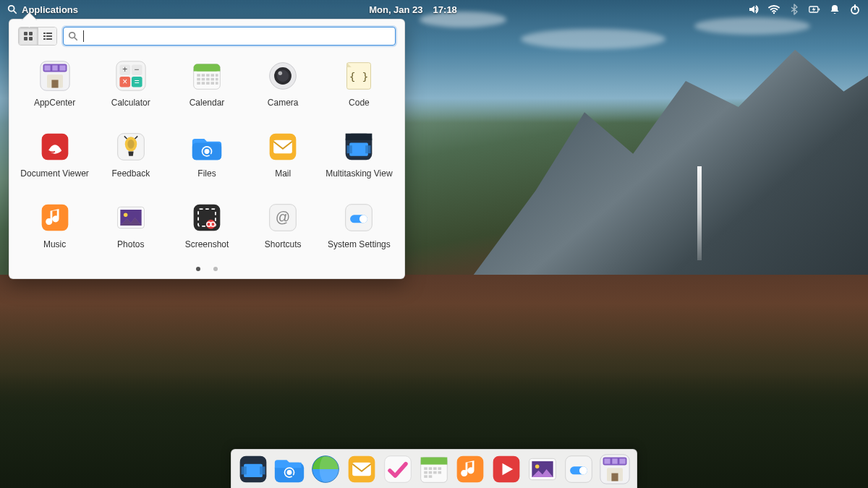 This screenshot has width=868, height=488. I want to click on app-appcenter: AppCenter, so click(55, 87).